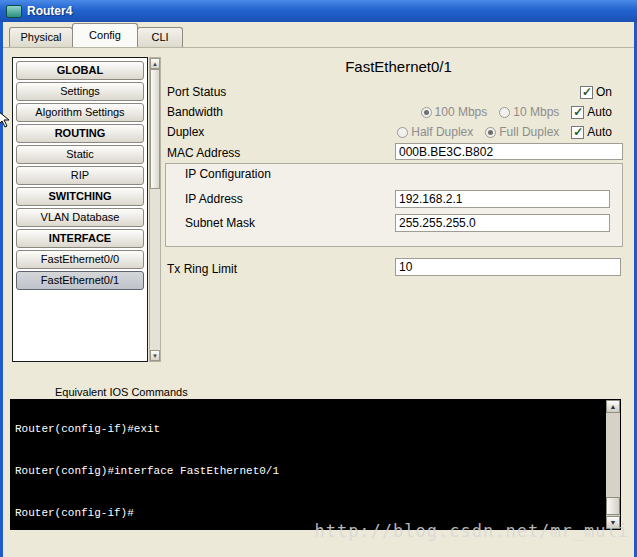 The width and height of the screenshot is (637, 557). I want to click on sidebar-item-vlan-database: VLAN Database, so click(80, 218).